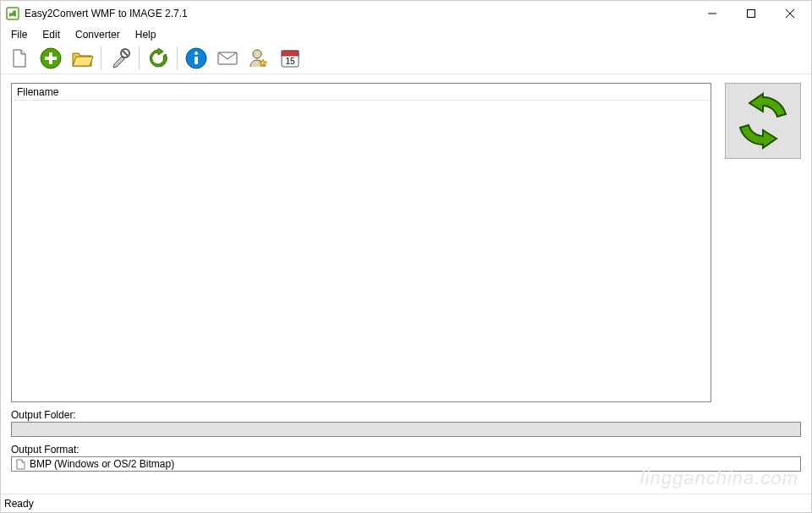 Image resolution: width=812 pixels, height=513 pixels. What do you see at coordinates (51, 59) in the screenshot?
I see `add-file-button` at bounding box center [51, 59].